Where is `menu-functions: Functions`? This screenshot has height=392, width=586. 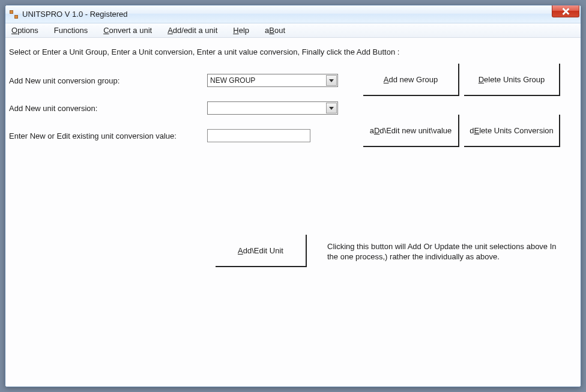 menu-functions: Functions is located at coordinates (71, 30).